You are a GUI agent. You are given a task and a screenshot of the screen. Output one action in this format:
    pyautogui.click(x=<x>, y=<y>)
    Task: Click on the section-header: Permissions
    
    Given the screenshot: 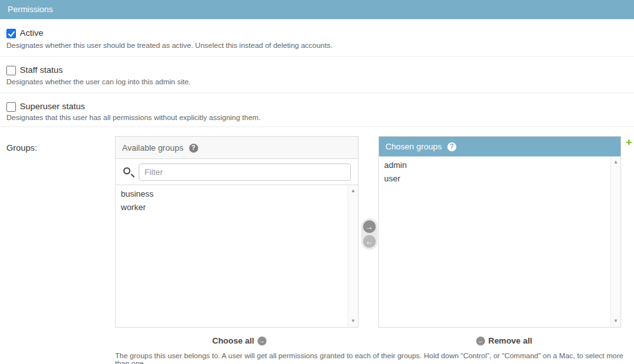 What is the action you would take?
    pyautogui.click(x=317, y=10)
    